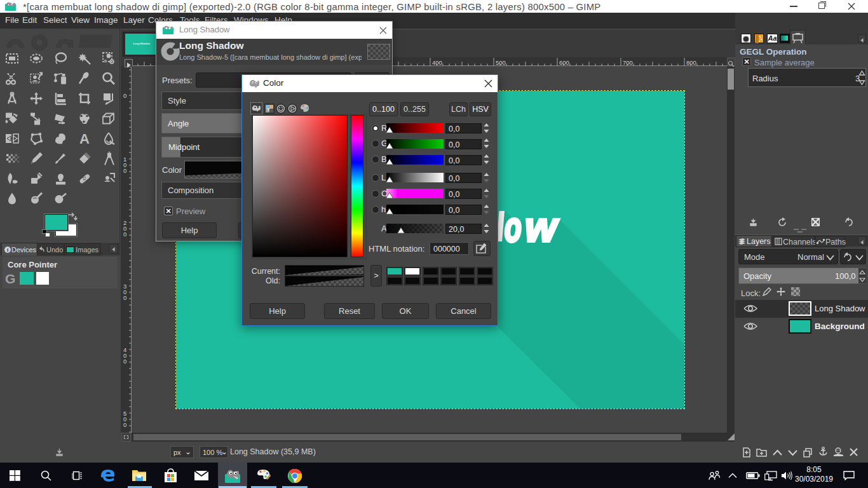  I want to click on svg-text: 700, so click(628, 62).